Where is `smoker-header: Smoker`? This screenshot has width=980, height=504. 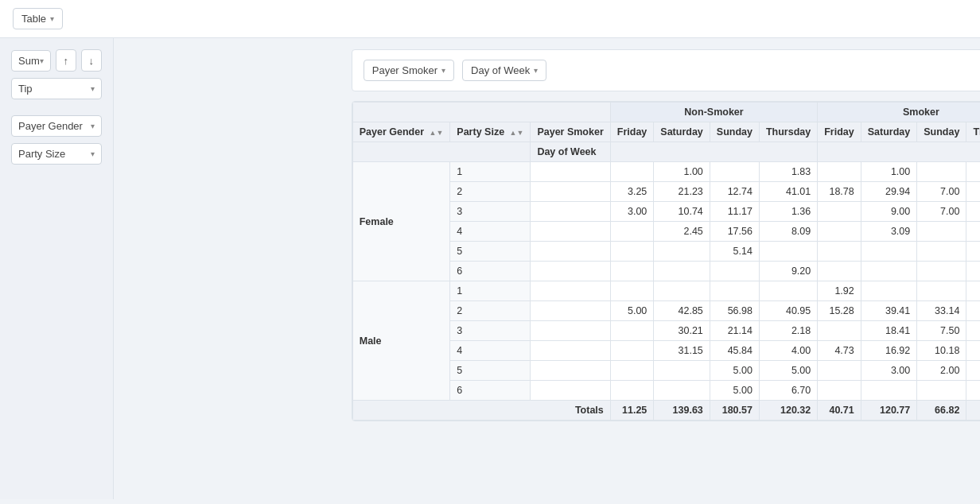 smoker-header: Smoker is located at coordinates (899, 113).